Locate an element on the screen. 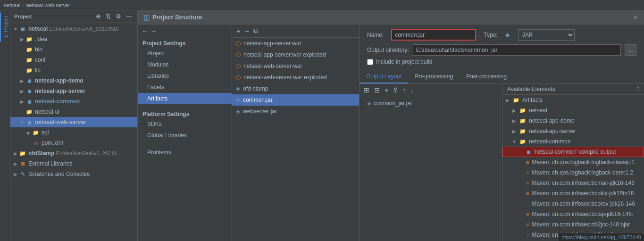 This screenshot has width=644, height=241. tree-ui: 📁 netseal-ui is located at coordinates (74, 112).